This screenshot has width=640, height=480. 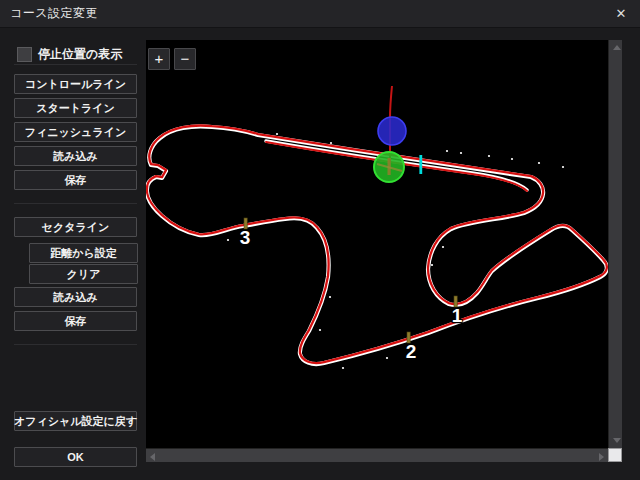 I want to click on map-zoom-out-button: −, so click(x=185, y=59).